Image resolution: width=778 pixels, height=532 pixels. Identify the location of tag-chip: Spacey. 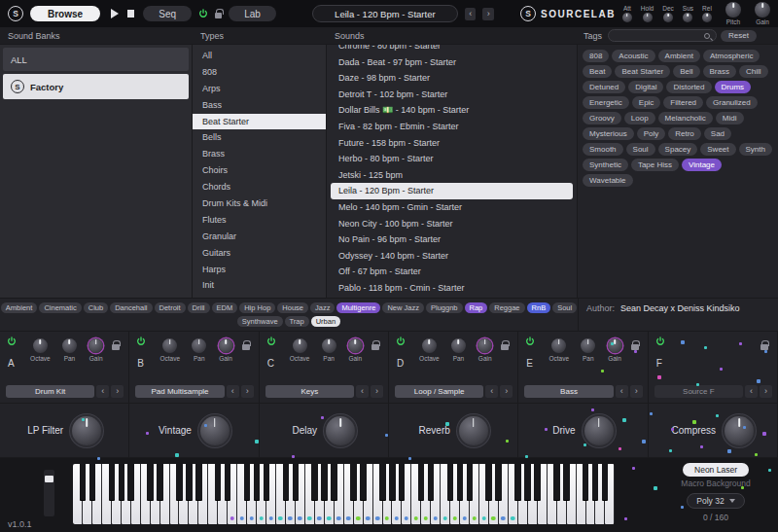
(679, 150).